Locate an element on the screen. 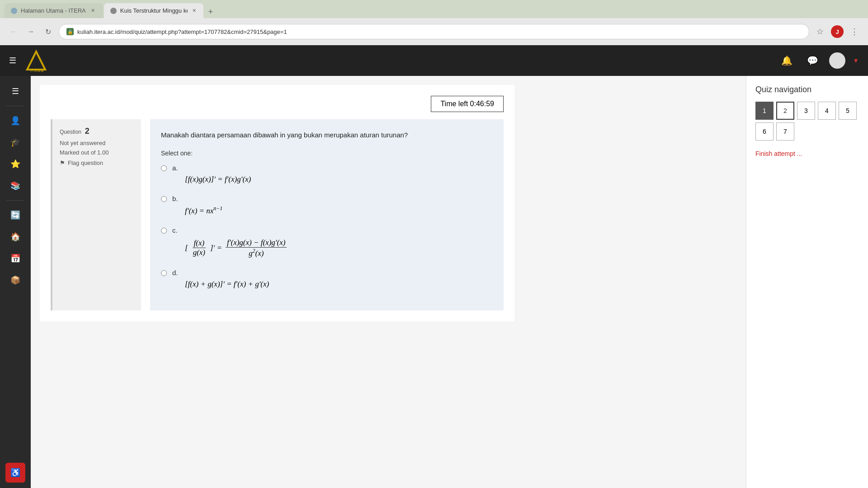 Image resolution: width=868 pixels, height=488 pixels. nav-q2: 2 is located at coordinates (785, 111).